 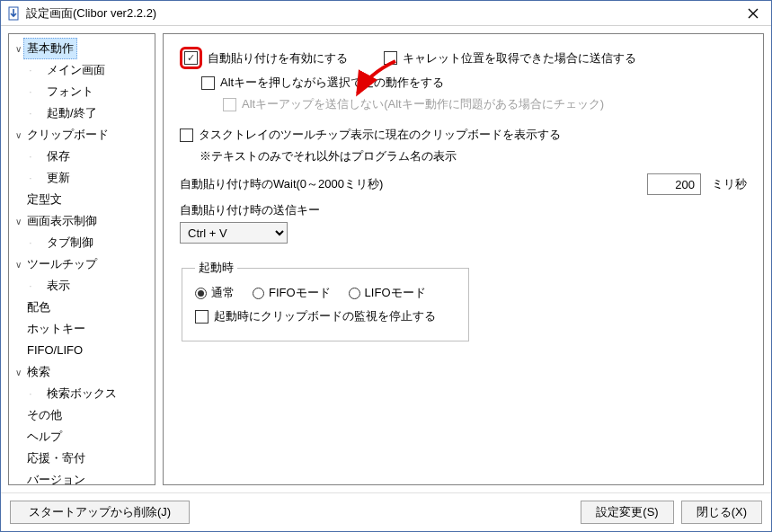 I want to click on alt-keyup-label: Altキーアップを送信しない(Altキー動作に問題がある場合にチェック), so click(x=422, y=104).